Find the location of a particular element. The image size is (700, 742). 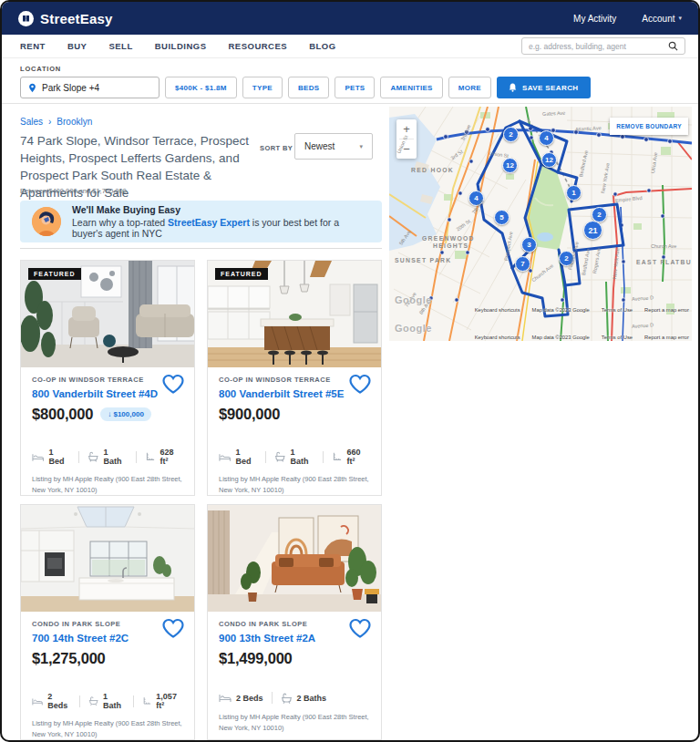

results-map: + − REMOVE BOUNDARY 241212451221372 RED … is located at coordinates (540, 224).